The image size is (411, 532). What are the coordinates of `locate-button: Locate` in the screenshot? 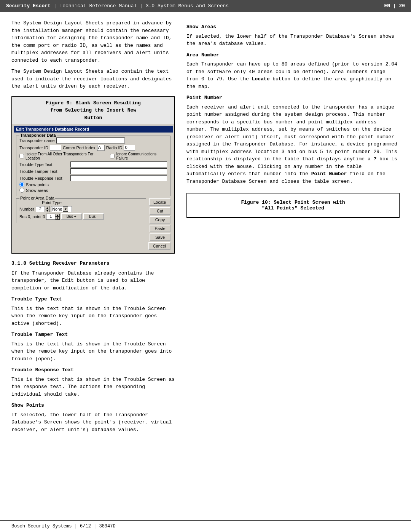 It's located at (160, 202).